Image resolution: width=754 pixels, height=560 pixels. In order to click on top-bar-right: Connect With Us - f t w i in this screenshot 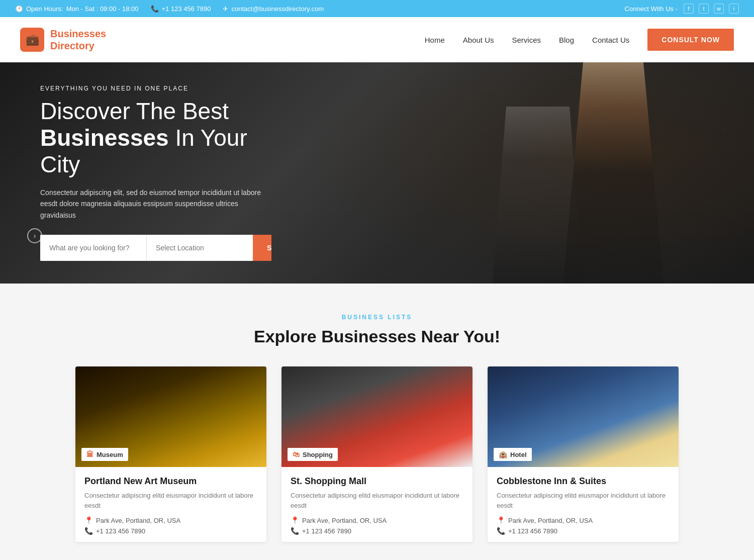, I will do `click(682, 9)`.